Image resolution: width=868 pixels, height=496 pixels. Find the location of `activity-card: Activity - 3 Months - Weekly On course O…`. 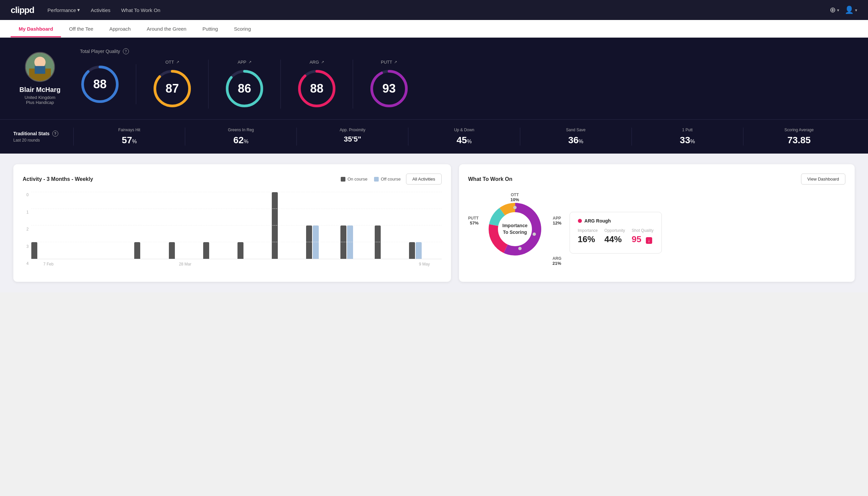

activity-card: Activity - 3 Months - Weekly On course O… is located at coordinates (232, 223).